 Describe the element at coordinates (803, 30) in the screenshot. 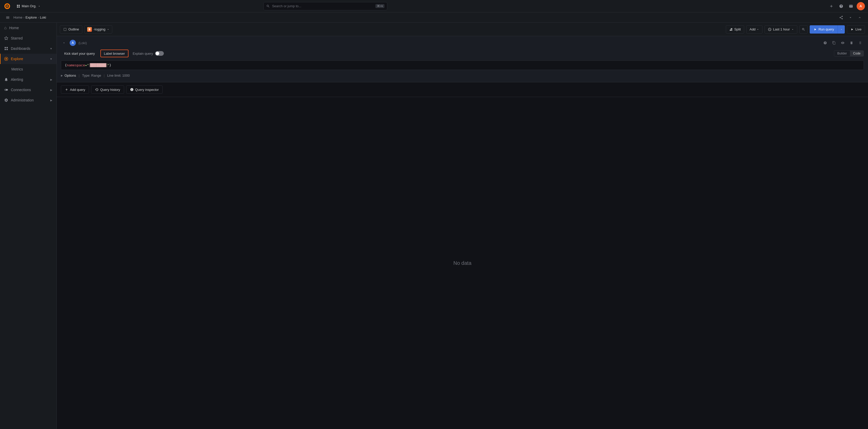

I see `zoom-out-icon` at that location.